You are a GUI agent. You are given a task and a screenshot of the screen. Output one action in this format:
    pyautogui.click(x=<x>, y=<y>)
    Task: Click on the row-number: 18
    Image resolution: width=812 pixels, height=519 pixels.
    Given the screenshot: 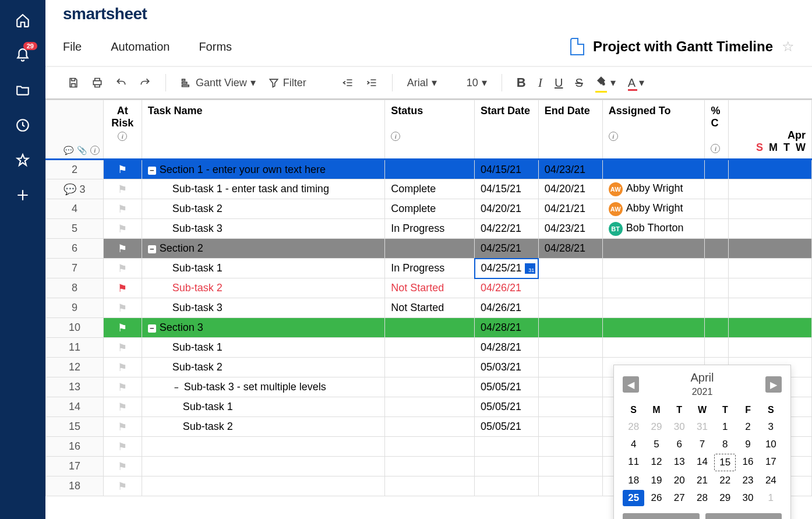 What is the action you would take?
    pyautogui.click(x=75, y=486)
    